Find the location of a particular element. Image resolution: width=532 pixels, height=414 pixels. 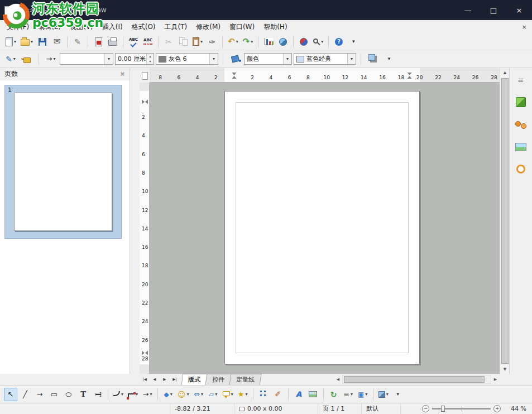

horizontal-scroll-track is located at coordinates (416, 379).